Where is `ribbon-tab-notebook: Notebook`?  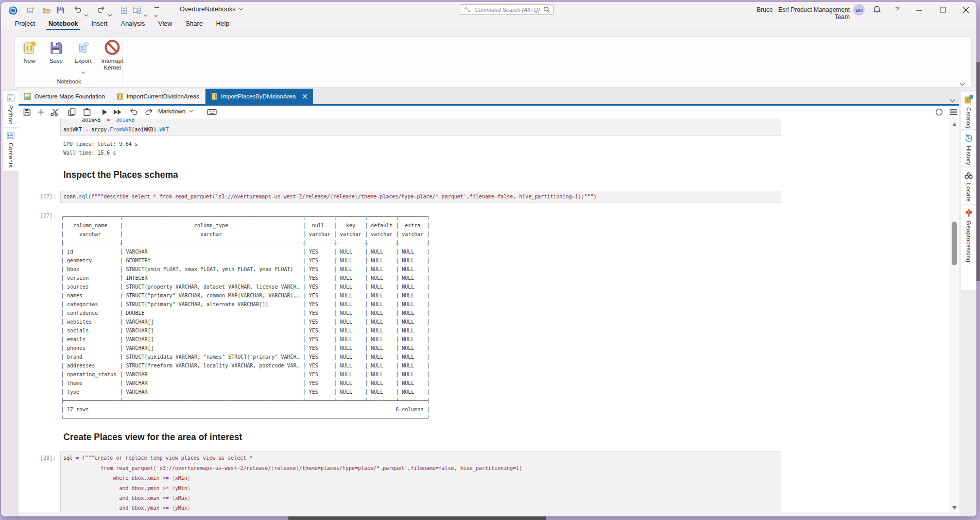 ribbon-tab-notebook: Notebook is located at coordinates (63, 24).